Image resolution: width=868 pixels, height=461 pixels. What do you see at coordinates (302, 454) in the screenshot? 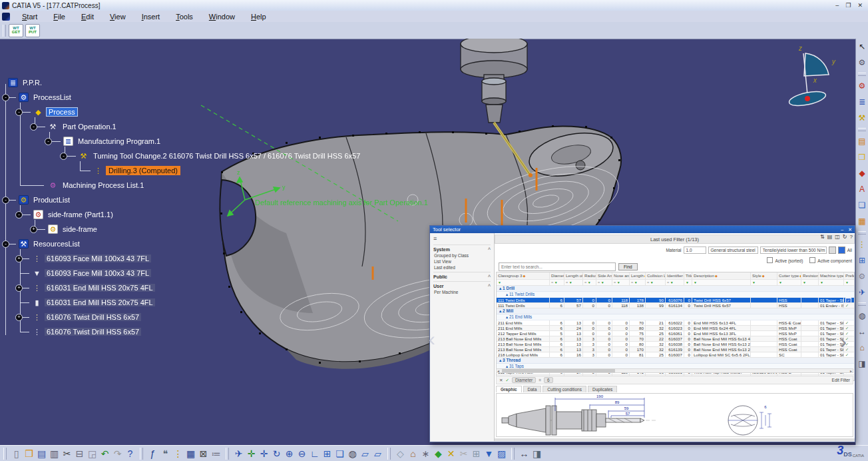
I see `zoom-out-icon: ⊖` at bounding box center [302, 454].